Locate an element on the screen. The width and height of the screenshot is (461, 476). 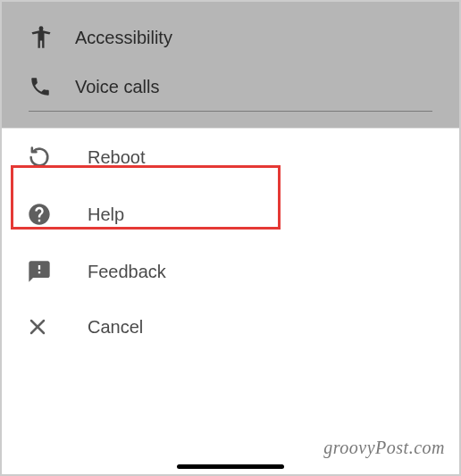
menu-item-reboot: Reboot is located at coordinates (230, 157).